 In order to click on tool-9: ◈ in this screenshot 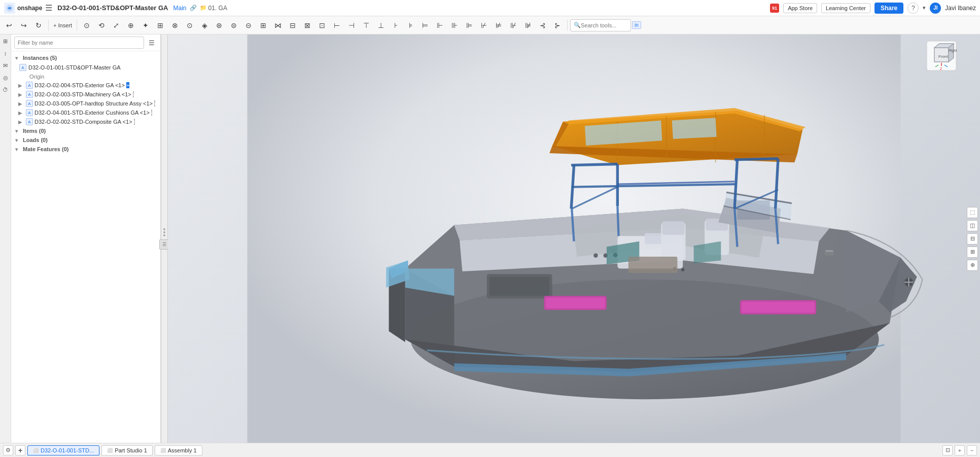, I will do `click(204, 25)`.